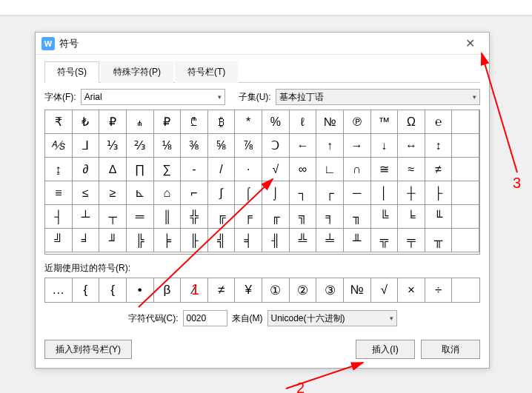 Image resolution: width=532 pixels, height=393 pixels. Describe the element at coordinates (86, 217) in the screenshot. I see `symbol-cell: ┴` at that location.